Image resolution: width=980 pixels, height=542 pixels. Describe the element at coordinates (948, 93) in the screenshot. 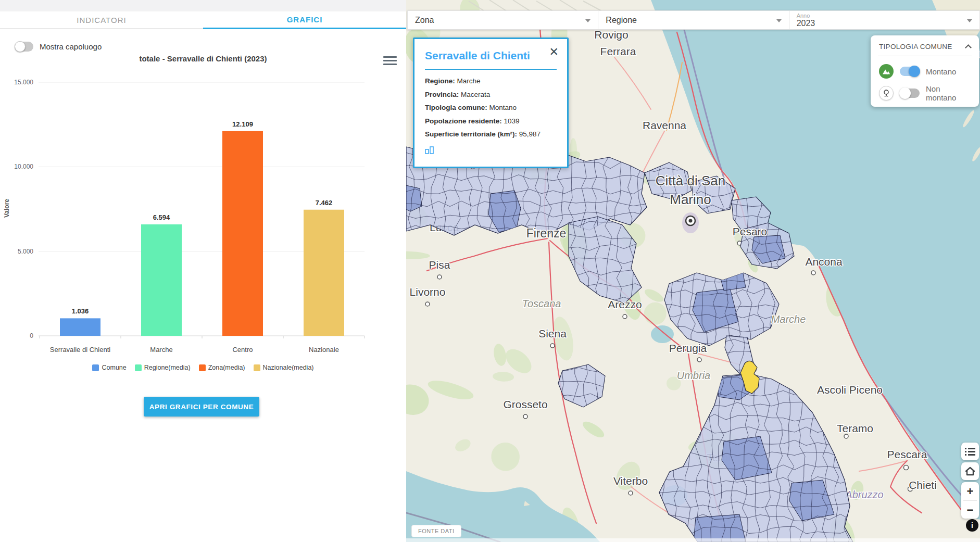

I see `tipologia-label: Non montano` at that location.